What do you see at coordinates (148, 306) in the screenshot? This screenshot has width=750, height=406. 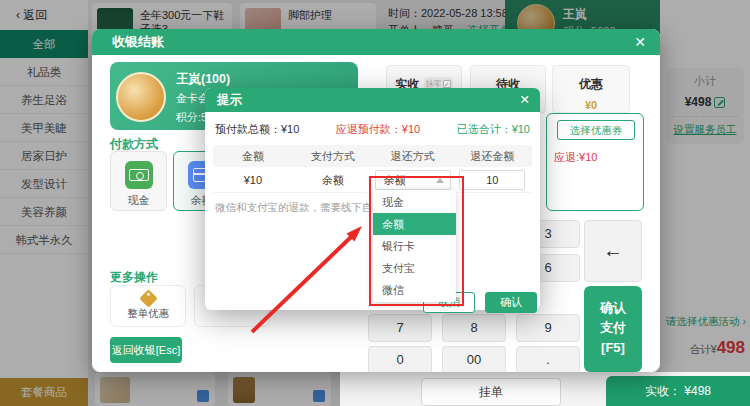 I see `whole-order-discount-button: 整单优惠` at bounding box center [148, 306].